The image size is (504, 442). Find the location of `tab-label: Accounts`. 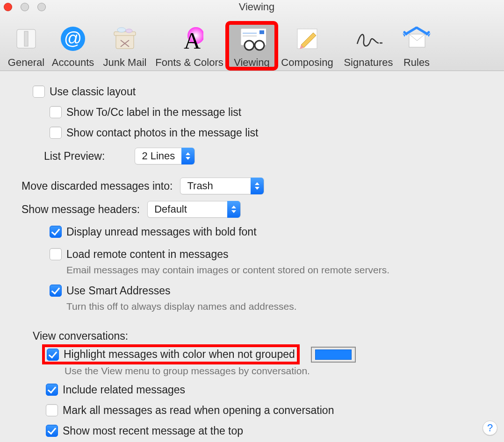

tab-label: Accounts is located at coordinates (73, 63).